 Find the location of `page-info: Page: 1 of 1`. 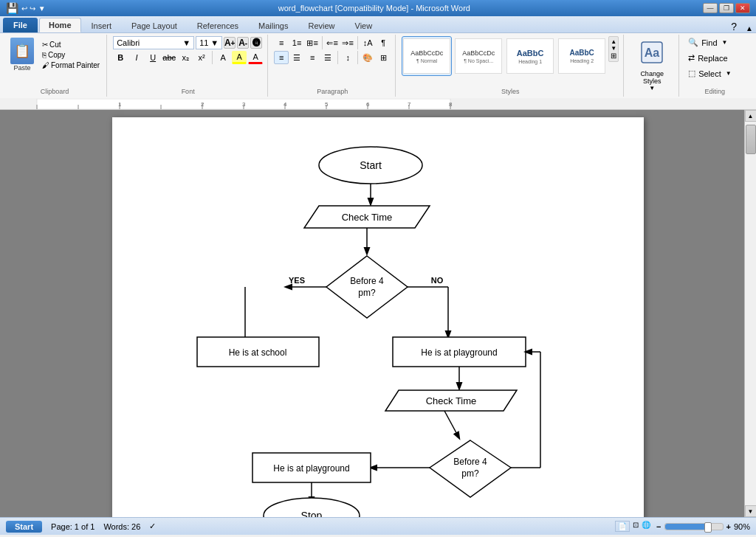

page-info: Page: 1 of 1 is located at coordinates (72, 527).